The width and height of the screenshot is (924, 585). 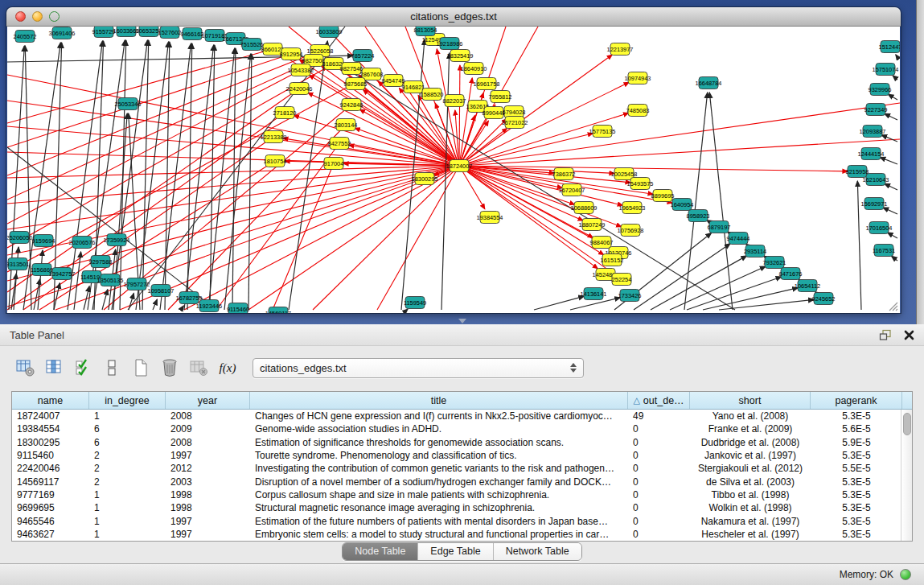 What do you see at coordinates (26, 37) in the screenshot?
I see `graph-node: 2405572` at bounding box center [26, 37].